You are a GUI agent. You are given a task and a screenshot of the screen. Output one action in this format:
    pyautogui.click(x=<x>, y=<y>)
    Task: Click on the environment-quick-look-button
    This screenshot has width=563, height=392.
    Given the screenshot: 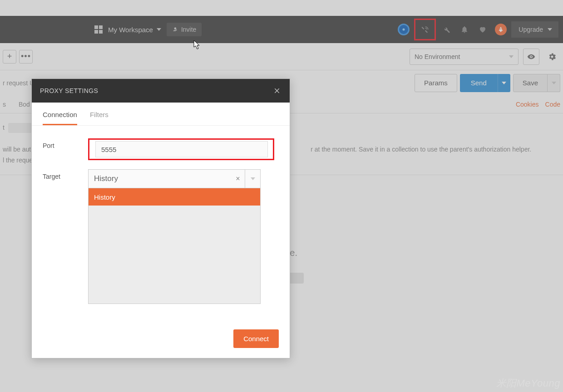 What is the action you would take?
    pyautogui.click(x=531, y=57)
    